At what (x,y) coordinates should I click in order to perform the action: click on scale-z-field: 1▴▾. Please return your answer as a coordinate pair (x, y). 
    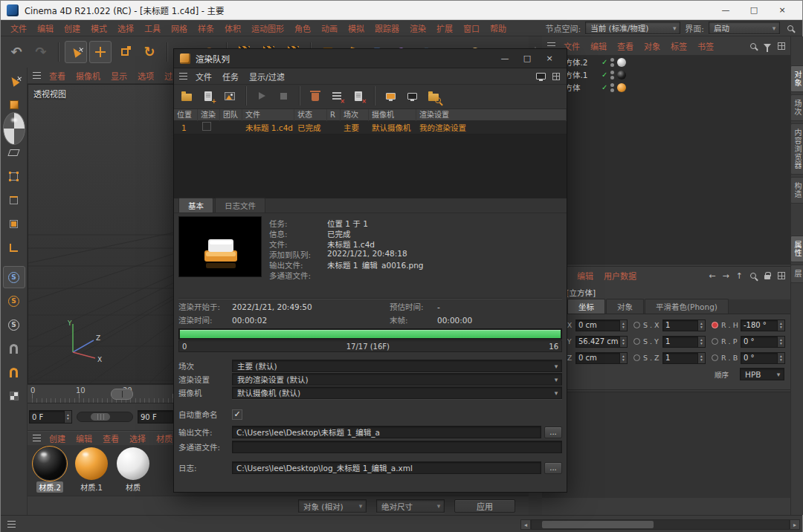
    Looking at the image, I should click on (684, 358).